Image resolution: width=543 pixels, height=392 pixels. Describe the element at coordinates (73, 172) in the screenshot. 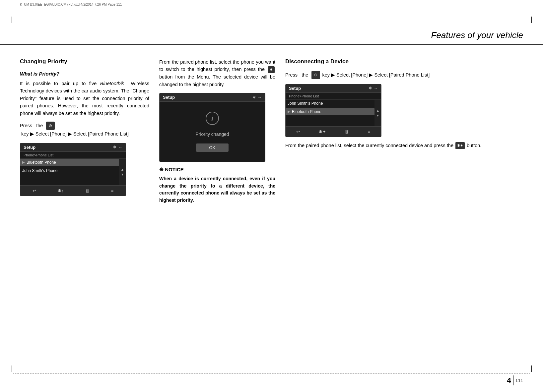

I see `setup-body-left: ▶ Bluetooth Phone John Smith's Phone ▲ ▼` at that location.